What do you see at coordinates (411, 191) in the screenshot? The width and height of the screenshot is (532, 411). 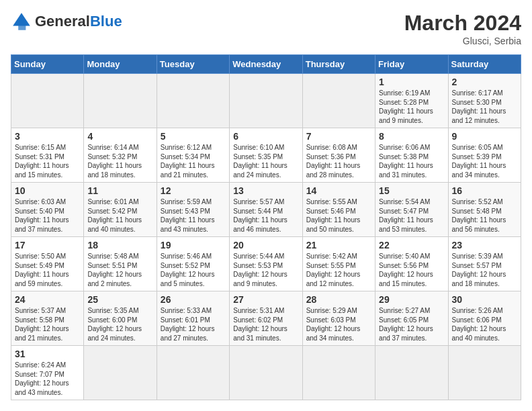 I see `day-number: 15` at bounding box center [411, 191].